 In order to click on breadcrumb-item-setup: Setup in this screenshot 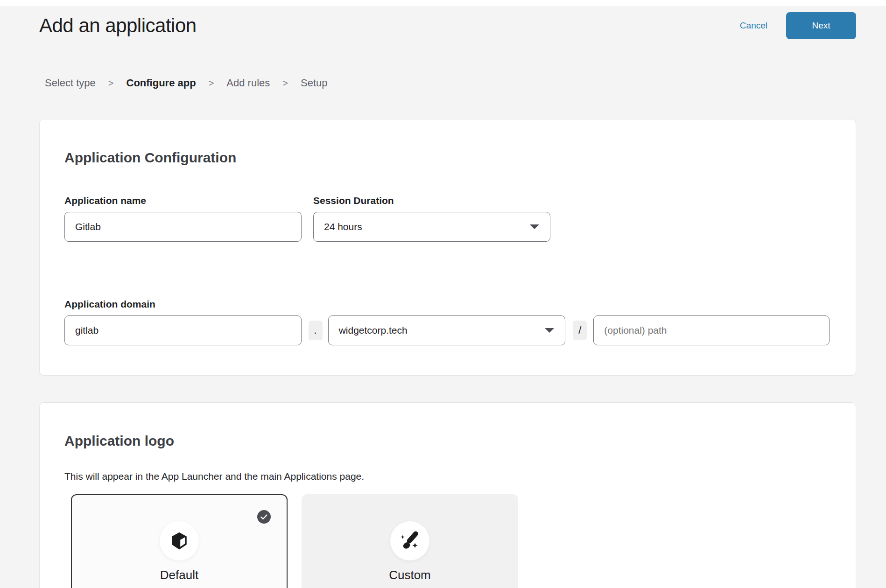, I will do `click(314, 83)`.